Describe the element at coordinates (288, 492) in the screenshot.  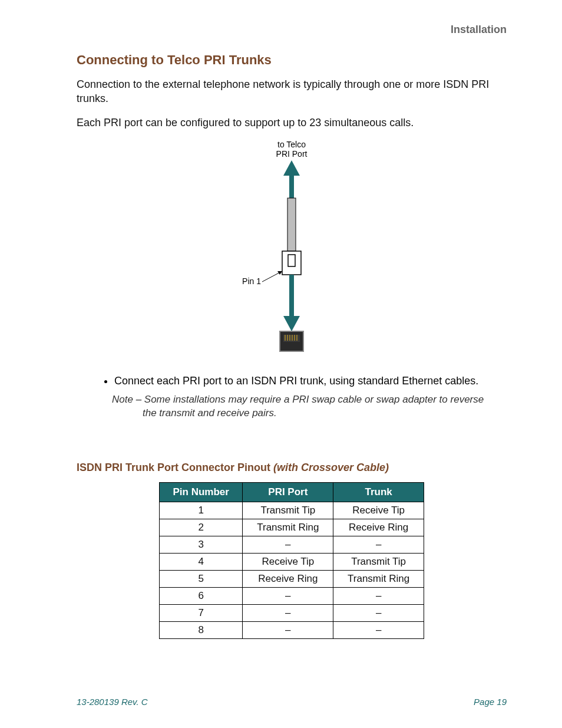
I see `th-pri: PRI Port` at that location.